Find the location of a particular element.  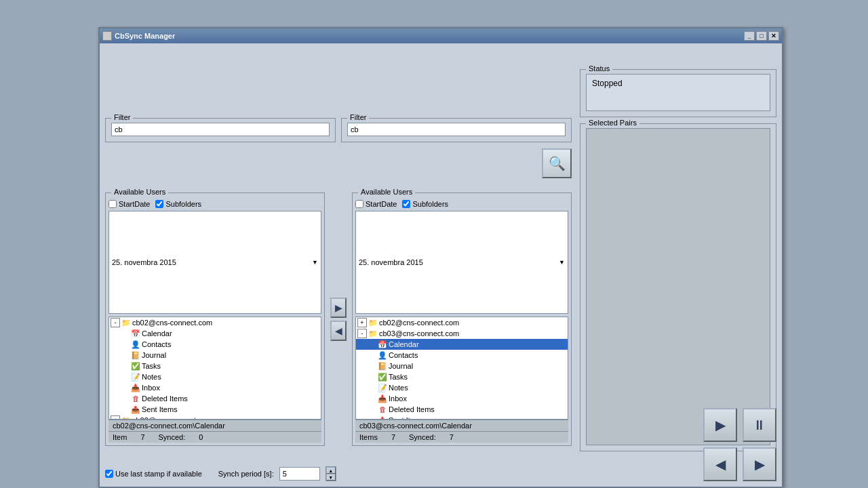

left-startdate-checkbox is located at coordinates (113, 204).